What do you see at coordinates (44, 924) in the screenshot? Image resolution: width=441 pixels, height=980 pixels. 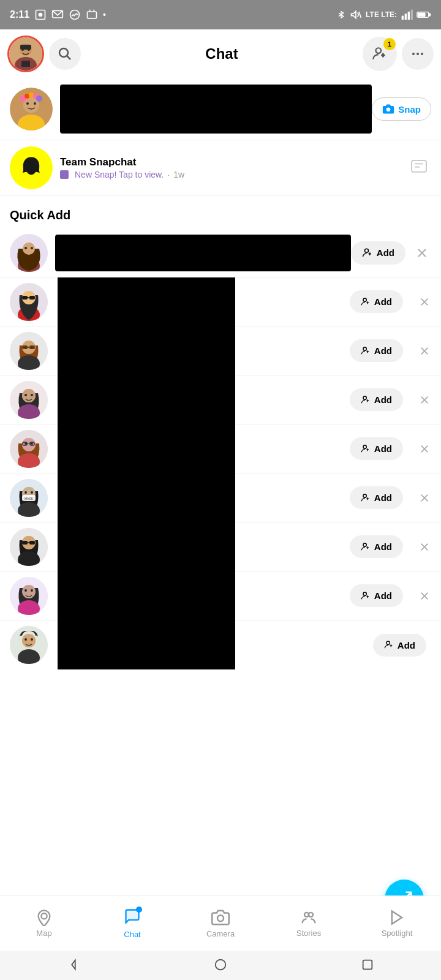 I see `nav-item-map: Map` at bounding box center [44, 924].